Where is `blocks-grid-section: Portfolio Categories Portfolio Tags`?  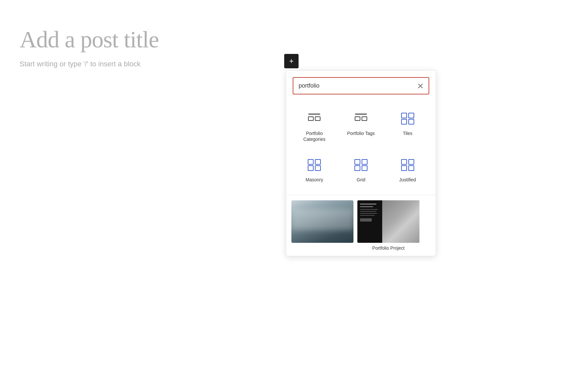 blocks-grid-section: Portfolio Categories Portfolio Tags is located at coordinates (361, 146).